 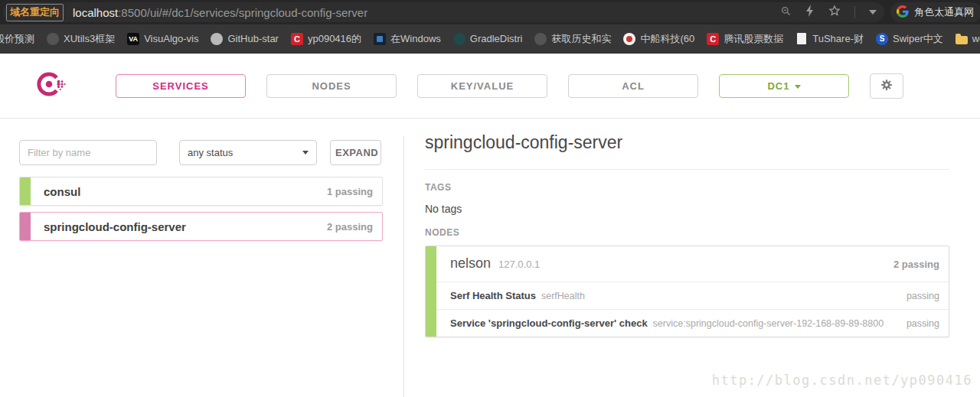 What do you see at coordinates (407, 39) in the screenshot?
I see `bookmark-item: 在Windows` at bounding box center [407, 39].